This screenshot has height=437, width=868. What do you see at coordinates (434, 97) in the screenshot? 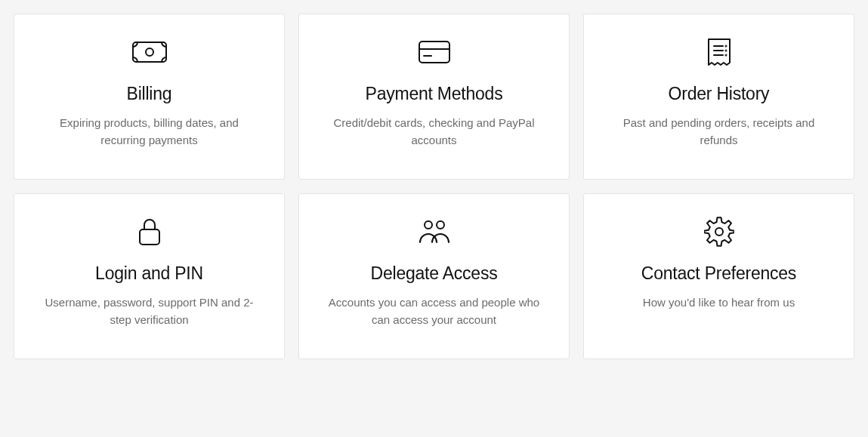
I see `card-payment-methods: Payment Methods Credit/debit cards, chec…` at bounding box center [434, 97].